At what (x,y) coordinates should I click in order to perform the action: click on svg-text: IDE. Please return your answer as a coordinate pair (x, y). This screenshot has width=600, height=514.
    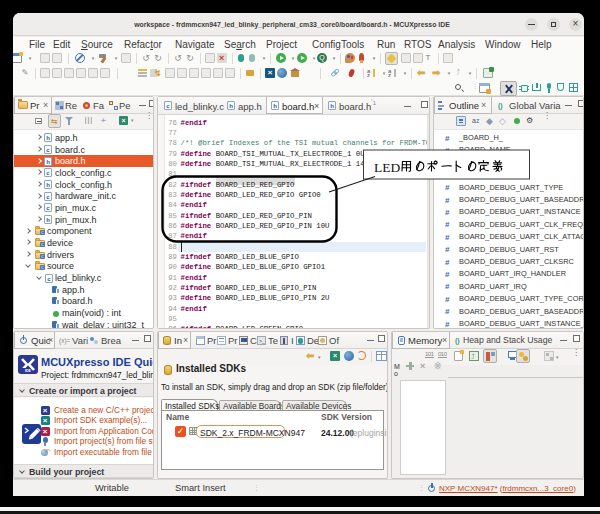
    Looking at the image, I should click on (28, 371).